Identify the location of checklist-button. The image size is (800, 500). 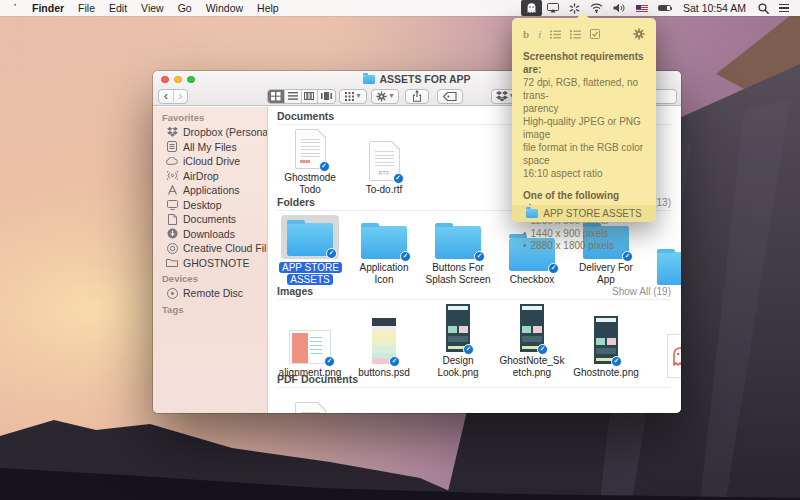
(595, 34).